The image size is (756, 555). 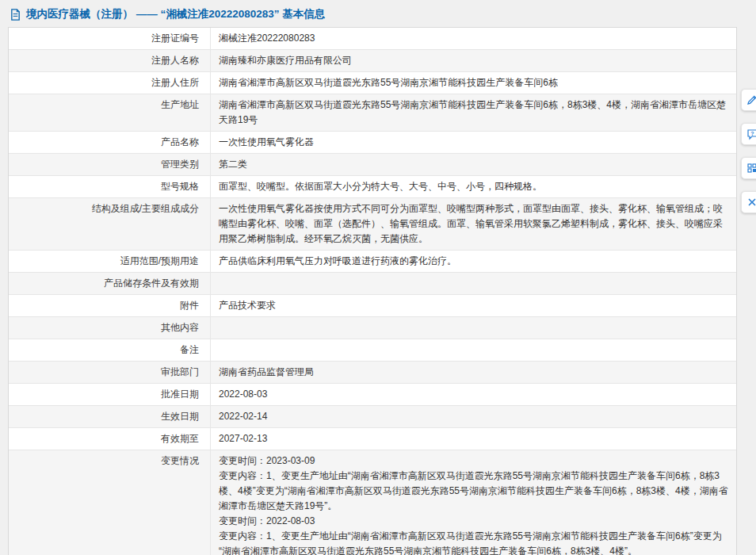 I want to click on field-label: 产品储存条件及有效期, so click(x=109, y=284).